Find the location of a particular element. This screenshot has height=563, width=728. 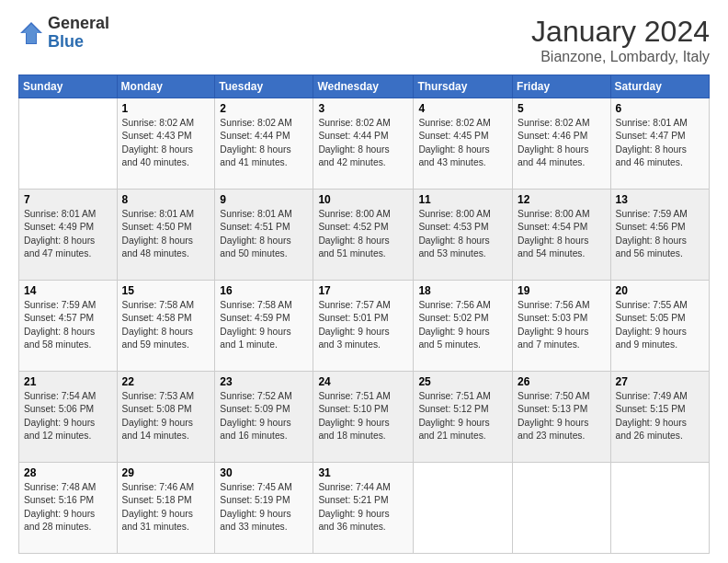

day-info: Sunrise: 7:51 AMSunset: 5:12 PMDaylight:… is located at coordinates (463, 417).